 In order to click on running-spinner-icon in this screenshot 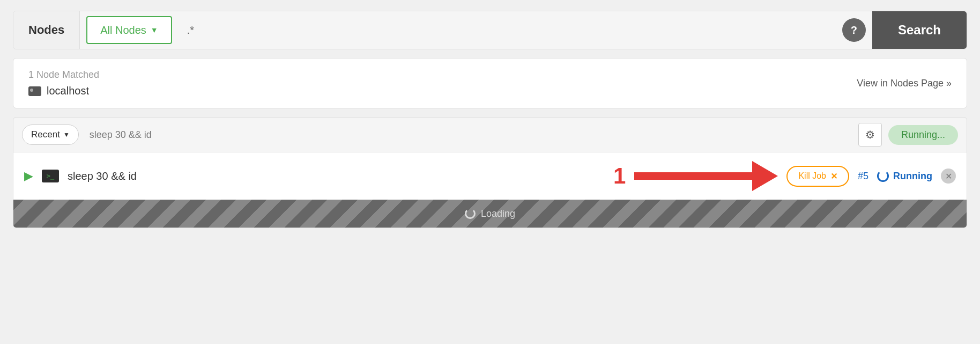, I will do `click(883, 176)`.